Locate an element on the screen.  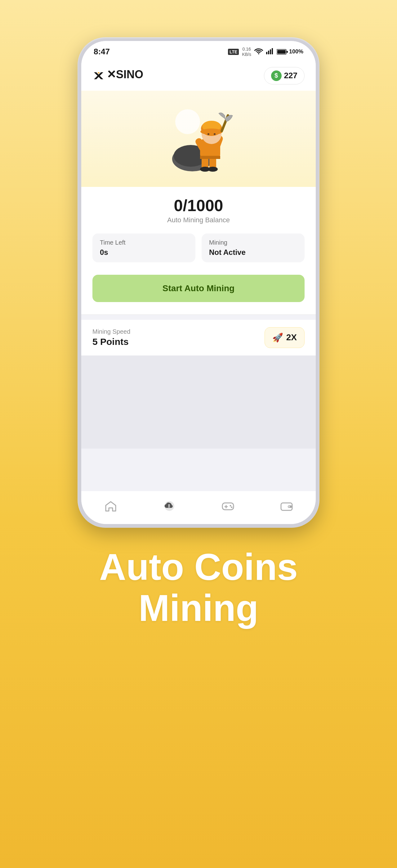
multiplier-text: 2X is located at coordinates (292, 338).